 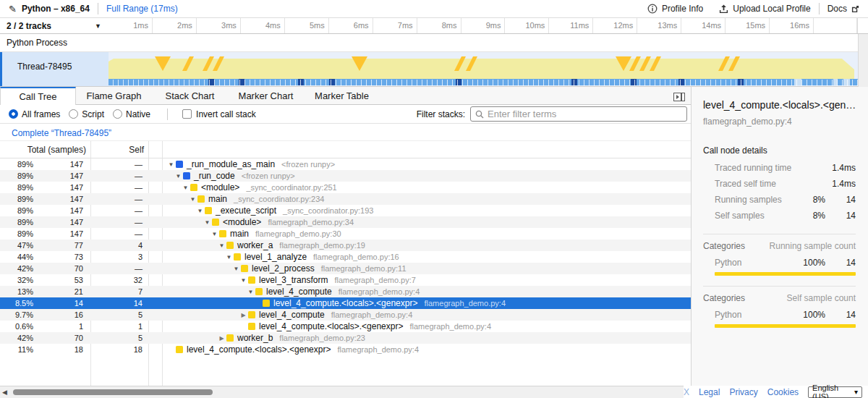 What do you see at coordinates (45, 67) in the screenshot?
I see `thread-track-label: Thread-78495` at bounding box center [45, 67].